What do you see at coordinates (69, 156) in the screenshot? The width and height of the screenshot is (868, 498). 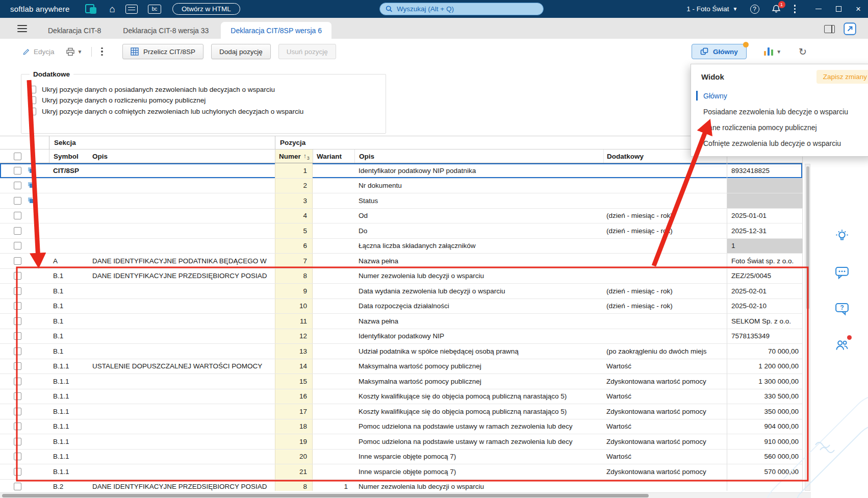 I see `column-header-symbol: Symbol` at bounding box center [69, 156].